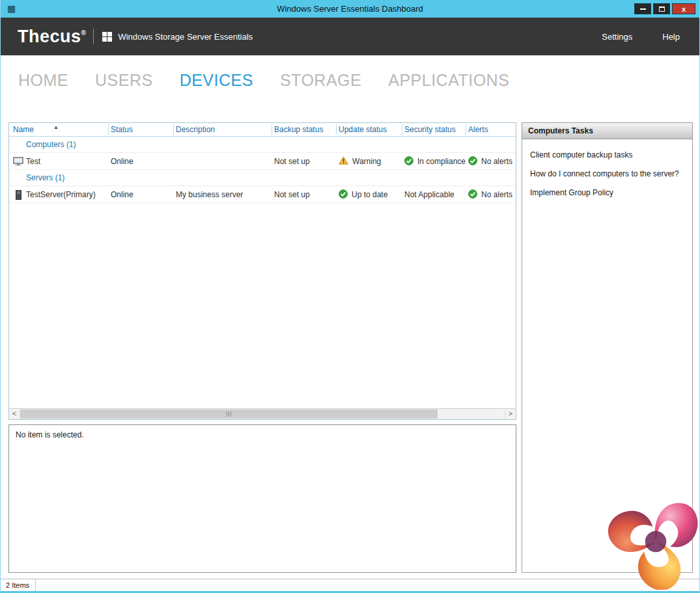  What do you see at coordinates (107, 36) in the screenshot?
I see `windows-logo-icon` at bounding box center [107, 36].